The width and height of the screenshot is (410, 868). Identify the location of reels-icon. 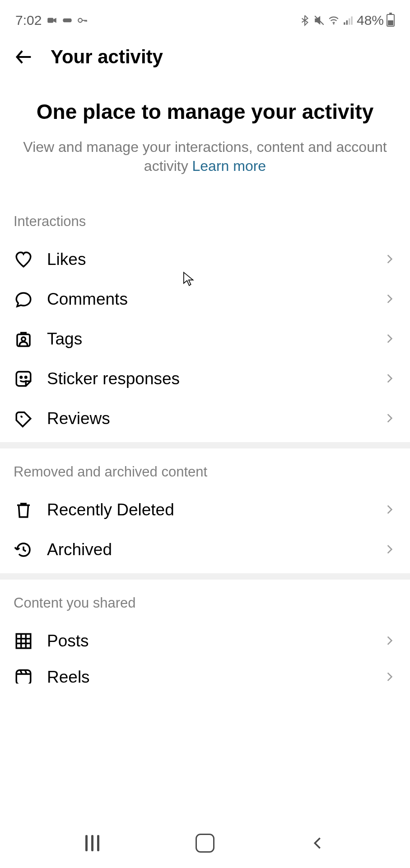
(23, 675).